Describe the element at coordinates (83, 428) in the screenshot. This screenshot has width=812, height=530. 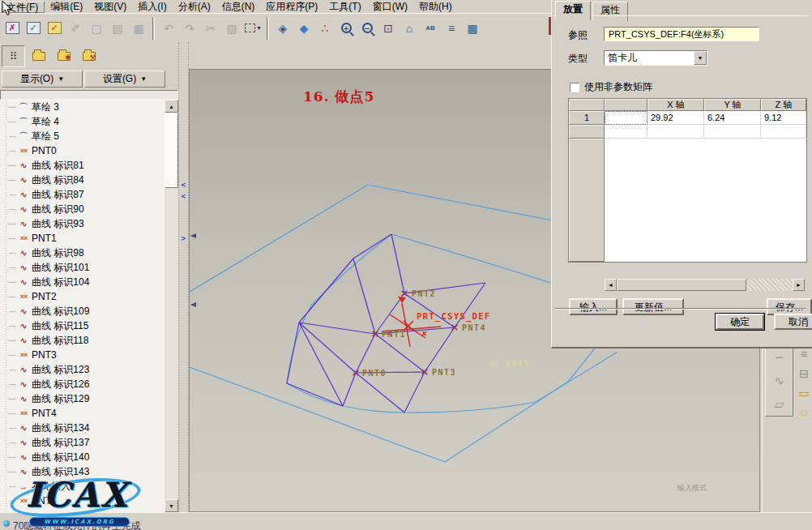
I see `tree-item-曲线-标识134: ∿曲线 标识134` at that location.